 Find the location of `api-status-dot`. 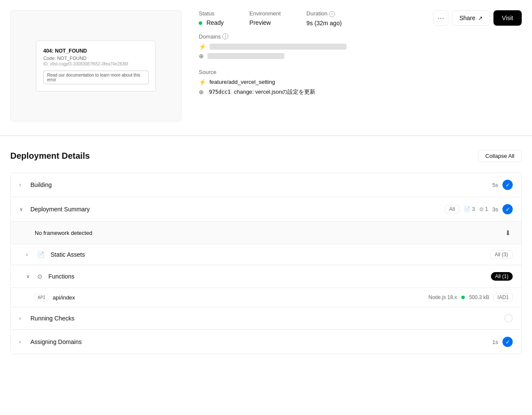

api-status-dot is located at coordinates (463, 297).